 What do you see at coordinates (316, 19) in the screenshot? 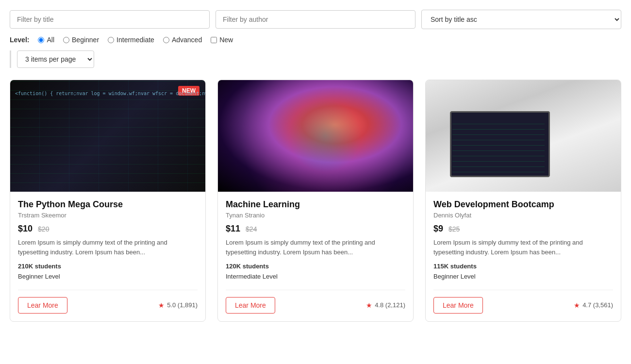
I see `filters-row: Sort by title asc` at bounding box center [316, 19].